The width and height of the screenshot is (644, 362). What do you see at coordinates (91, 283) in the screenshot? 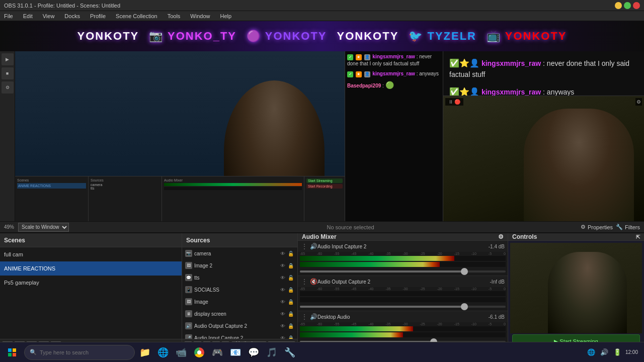
I see `scene-ps5-gameplay: Ps5 gameplay` at bounding box center [91, 283].